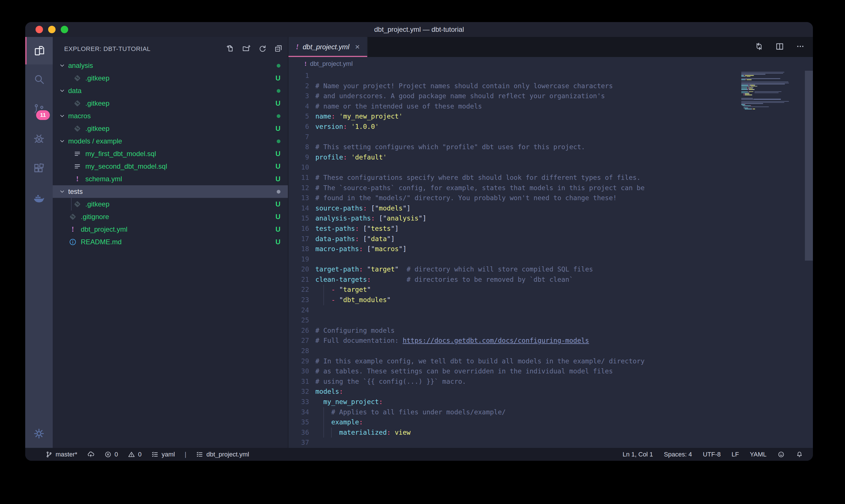 Image resolution: width=845 pixels, height=504 pixels. What do you see at coordinates (39, 168) in the screenshot?
I see `activity-item-extensions` at bounding box center [39, 168].